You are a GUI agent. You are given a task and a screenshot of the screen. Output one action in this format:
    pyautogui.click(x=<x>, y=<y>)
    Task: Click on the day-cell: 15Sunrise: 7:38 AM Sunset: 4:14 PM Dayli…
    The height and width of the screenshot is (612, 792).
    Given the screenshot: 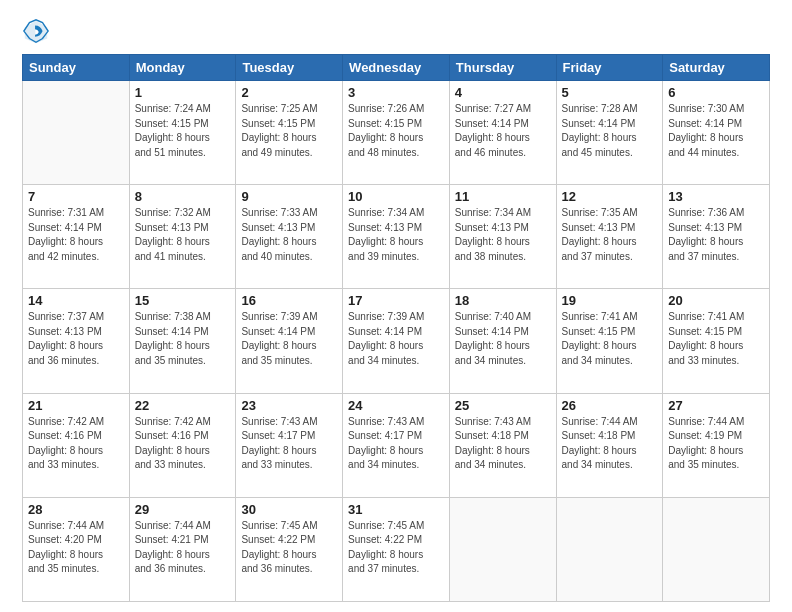 What is the action you would take?
    pyautogui.click(x=182, y=341)
    